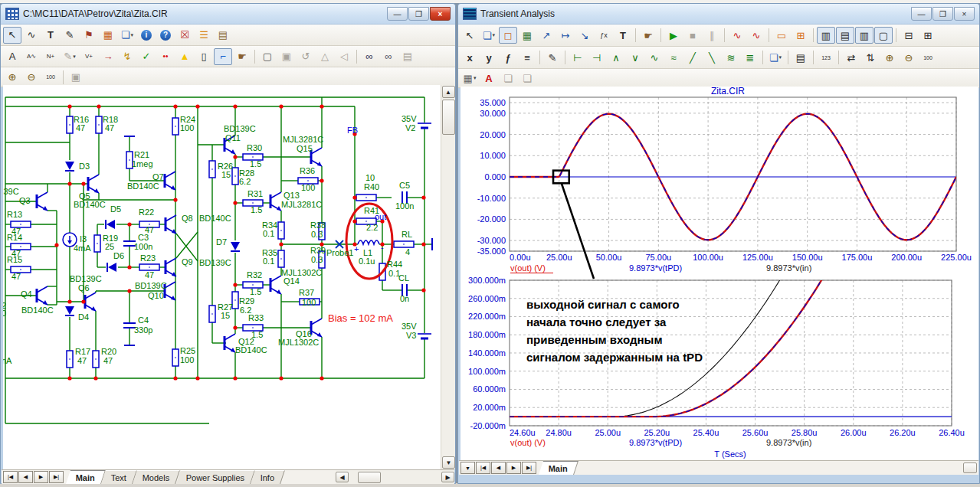 The height and width of the screenshot is (487, 980). Describe the element at coordinates (585, 35) in the screenshot. I see `performance-tag-button: ↘` at that location.